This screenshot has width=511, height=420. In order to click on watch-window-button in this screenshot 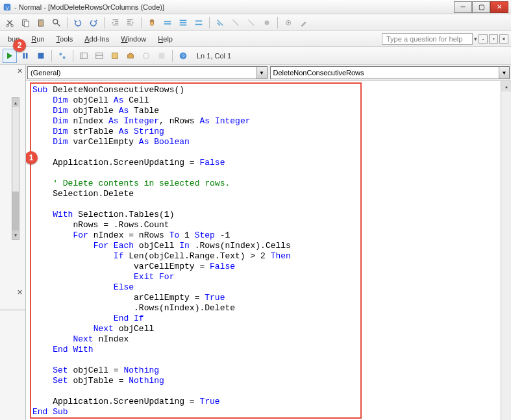, I will do `click(146, 56)`.